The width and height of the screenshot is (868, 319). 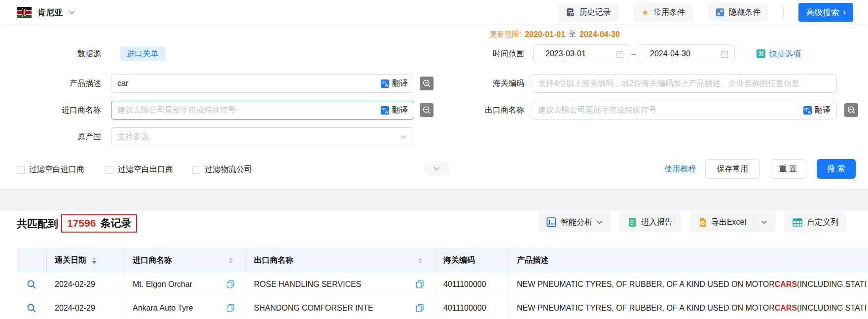 What do you see at coordinates (37, 224) in the screenshot?
I see `matched-prefix: 共匹配到` at bounding box center [37, 224].